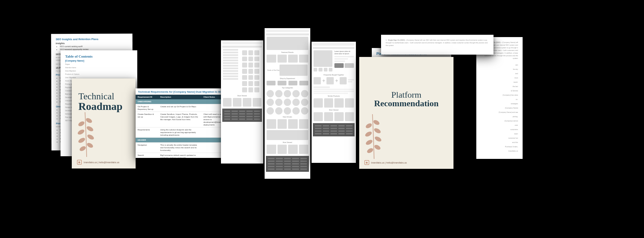 This screenshot has height=238, width=644. Describe the element at coordinates (180, 120) in the screenshot. I see `req-desc: Create Sandbox, Import Theme, Products, …` at that location.